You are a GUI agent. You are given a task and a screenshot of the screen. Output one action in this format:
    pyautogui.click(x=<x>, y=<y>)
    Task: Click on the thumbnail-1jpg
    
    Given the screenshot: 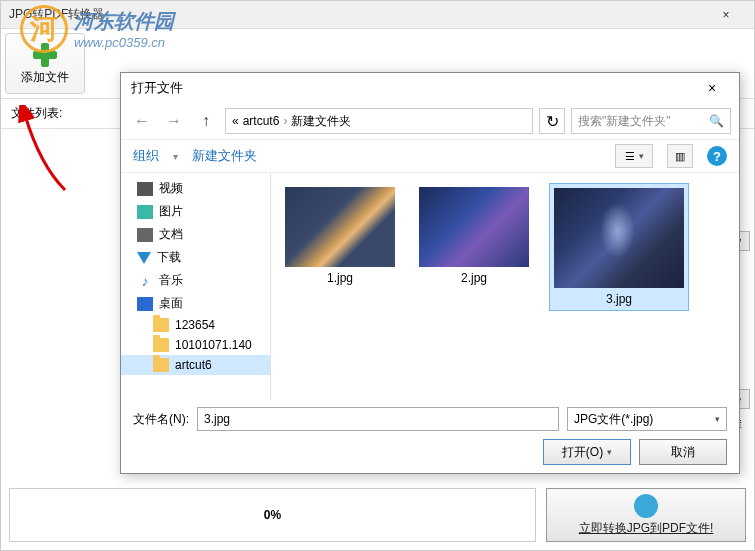 What is the action you would take?
    pyautogui.click(x=340, y=227)
    